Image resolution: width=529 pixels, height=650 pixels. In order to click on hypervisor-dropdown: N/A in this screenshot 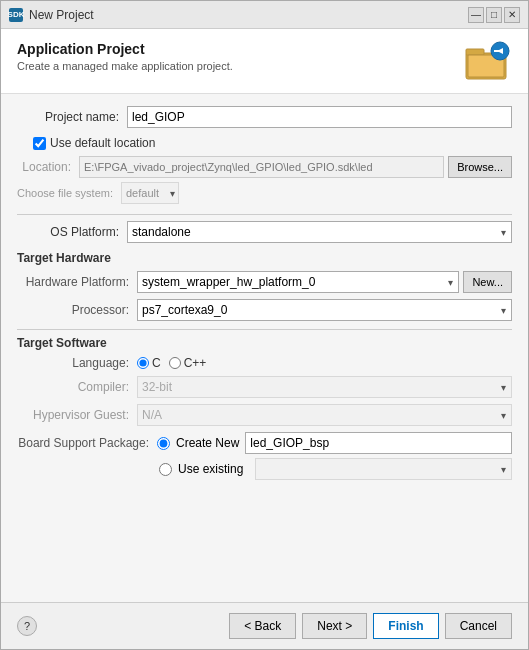, I will do `click(324, 415)`.